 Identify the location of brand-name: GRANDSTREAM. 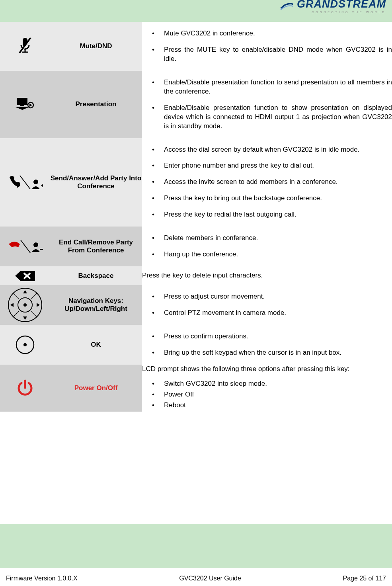
(341, 5).